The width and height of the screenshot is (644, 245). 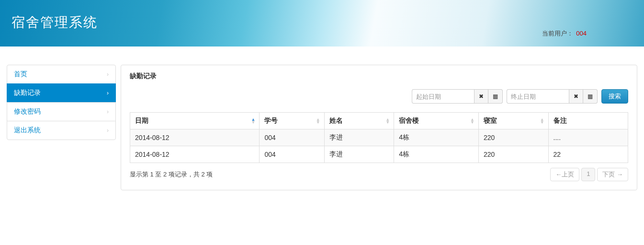 I want to click on cell-note: ...., so click(x=588, y=138).